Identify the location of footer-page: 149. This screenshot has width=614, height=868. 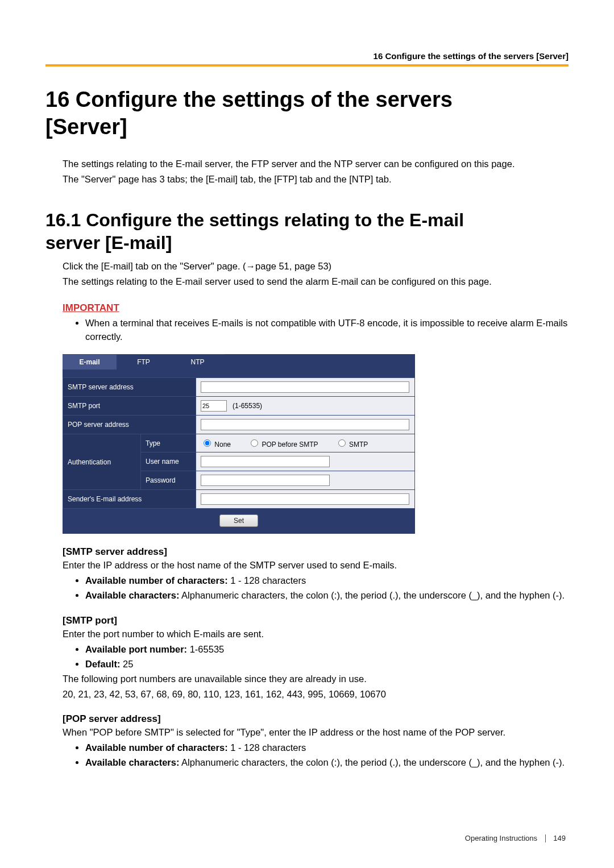
(559, 838).